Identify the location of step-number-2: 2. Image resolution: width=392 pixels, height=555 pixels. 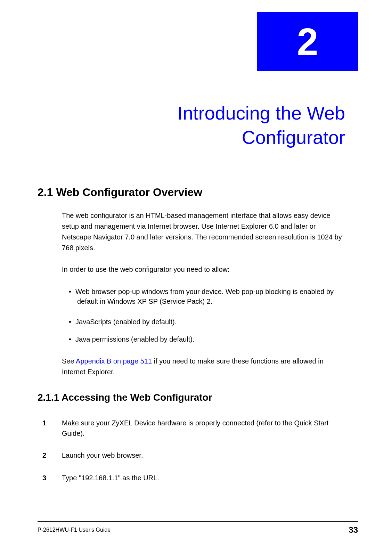
(57, 455).